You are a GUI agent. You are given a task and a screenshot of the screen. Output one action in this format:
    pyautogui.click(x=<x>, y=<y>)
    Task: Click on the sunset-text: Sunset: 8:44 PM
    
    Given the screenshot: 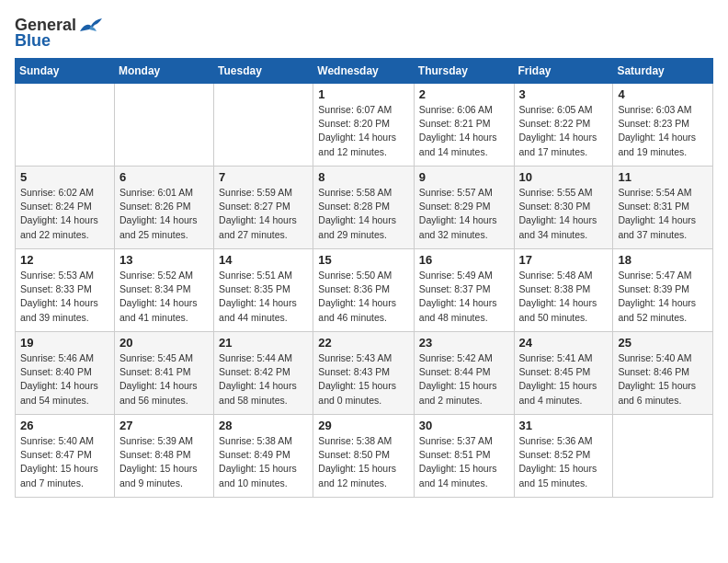 What is the action you would take?
    pyautogui.click(x=464, y=372)
    